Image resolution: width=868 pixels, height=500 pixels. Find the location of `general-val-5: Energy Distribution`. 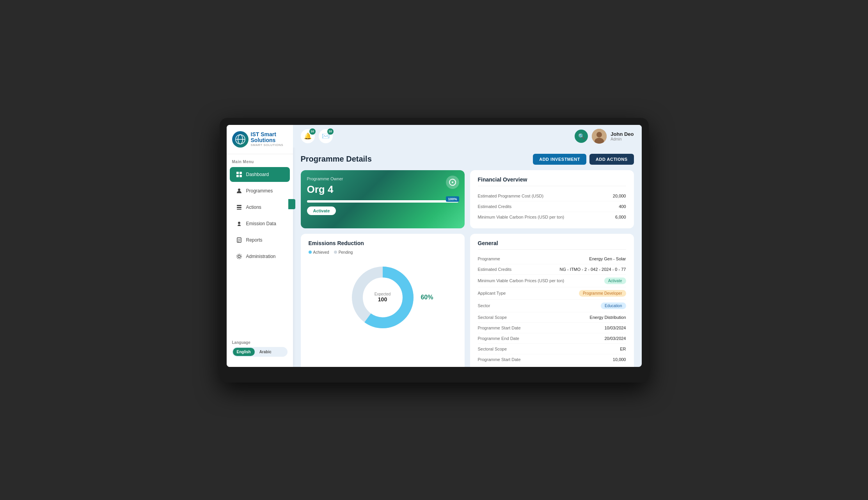

general-val-5: Energy Distribution is located at coordinates (608, 317).